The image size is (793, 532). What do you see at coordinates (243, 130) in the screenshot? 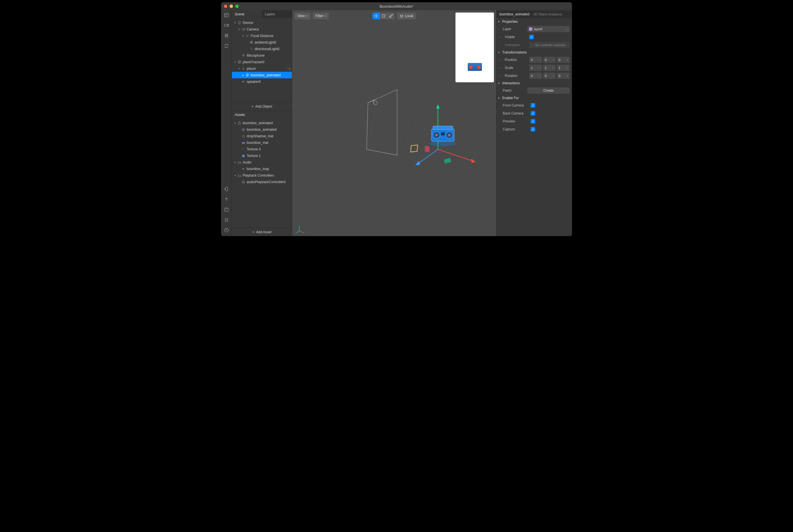
I see `cube-icon` at bounding box center [243, 130].